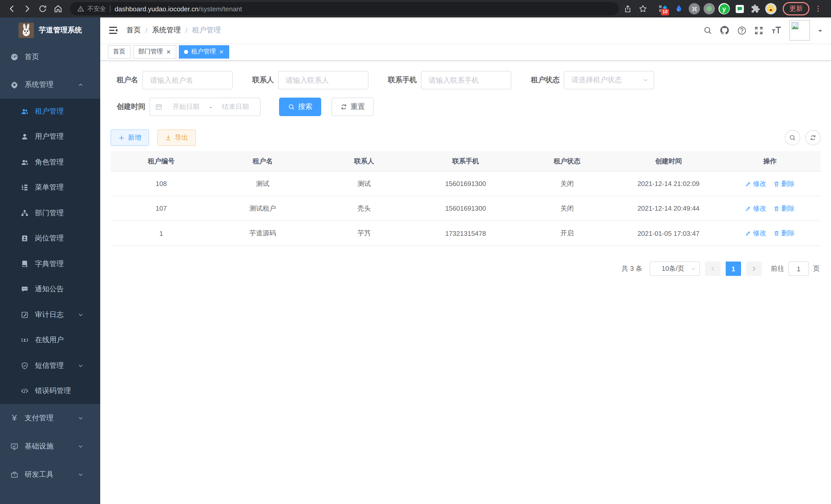 The height and width of the screenshot is (504, 831). I want to click on tab-dept: 部门管理, so click(155, 52).